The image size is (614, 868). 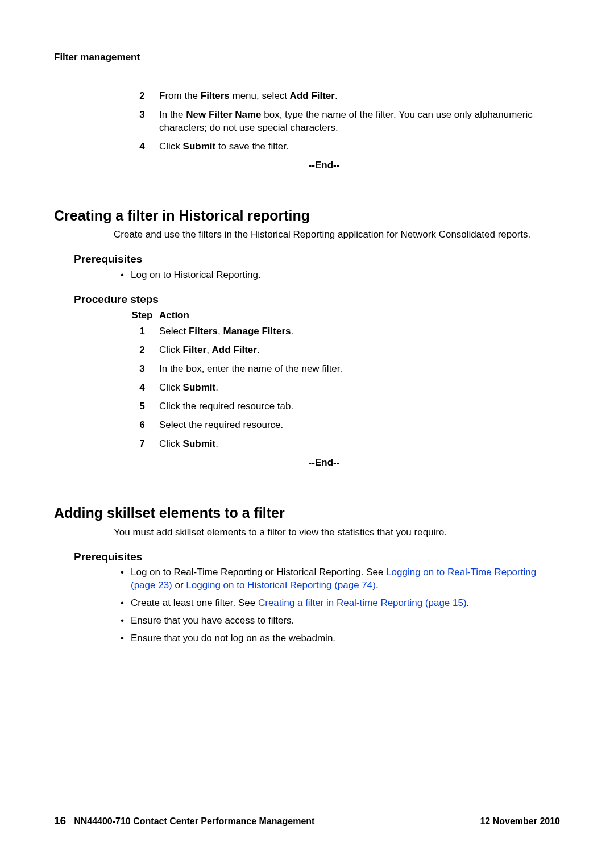 What do you see at coordinates (342, 407) in the screenshot?
I see `step-row: 5Click the required resource tab.` at bounding box center [342, 407].